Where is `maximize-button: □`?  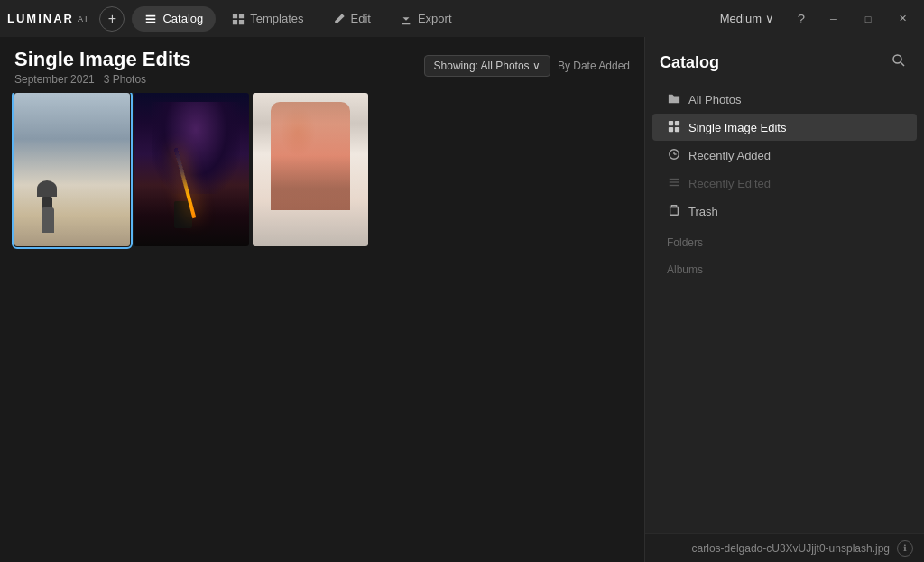 maximize-button: □ is located at coordinates (868, 19).